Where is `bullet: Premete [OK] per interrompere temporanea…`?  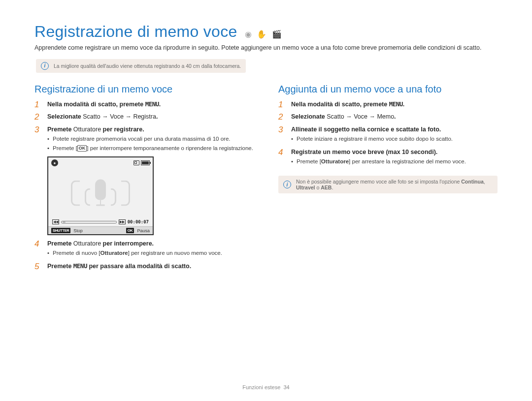 bullet: Premete [OK] per interrompere temporanea… is located at coordinates (151, 149).